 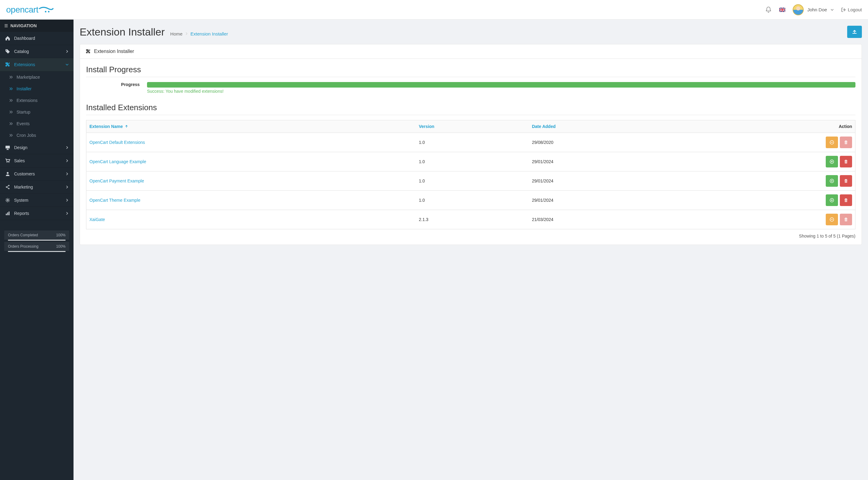 What do you see at coordinates (28, 77) in the screenshot?
I see `nav-sublabel: Marketplace` at bounding box center [28, 77].